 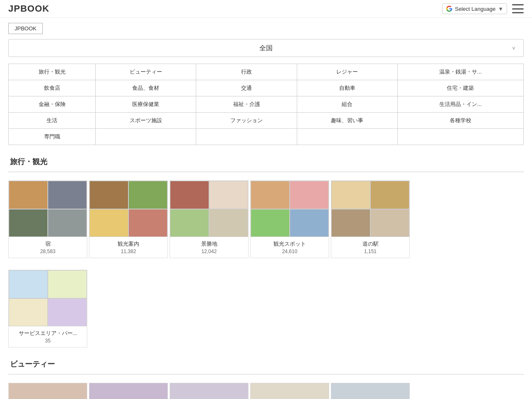 I want to click on category-union: 組合, so click(x=347, y=105).